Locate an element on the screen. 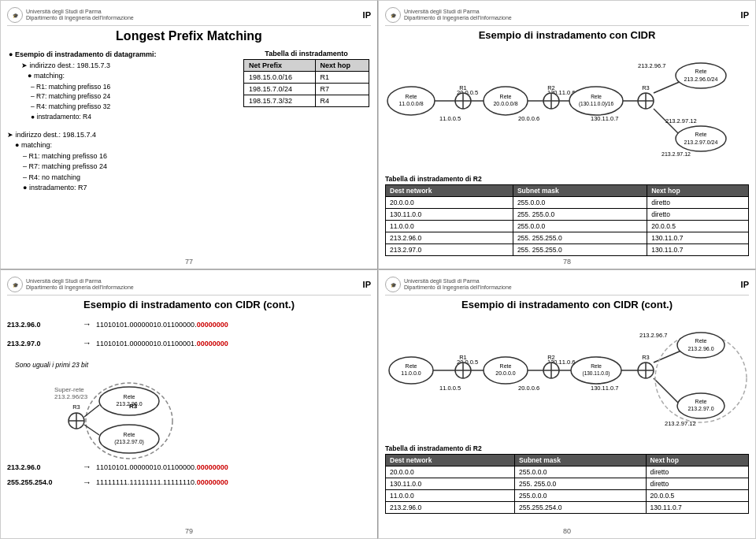  arrow-4: → is located at coordinates (87, 483).